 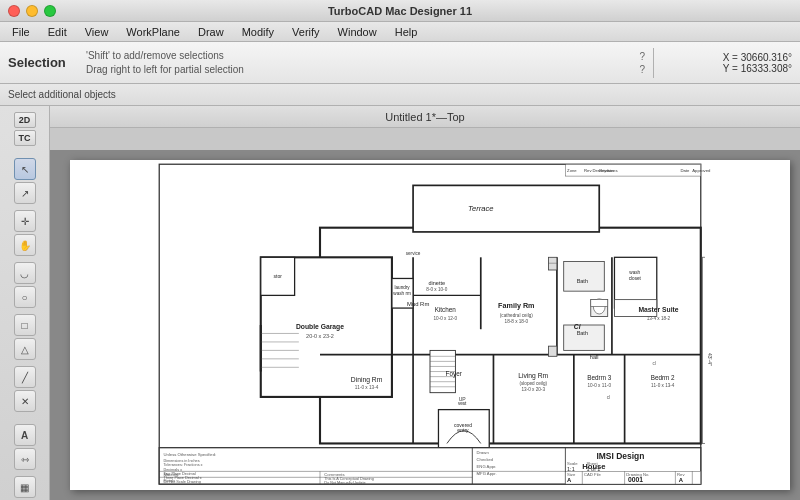 I want to click on tc-mode-button: TC, so click(x=25, y=138).